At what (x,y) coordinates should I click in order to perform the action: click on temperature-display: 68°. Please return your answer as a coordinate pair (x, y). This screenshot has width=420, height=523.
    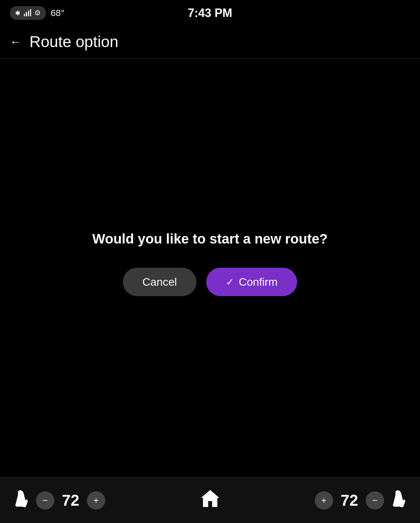
    Looking at the image, I should click on (58, 13).